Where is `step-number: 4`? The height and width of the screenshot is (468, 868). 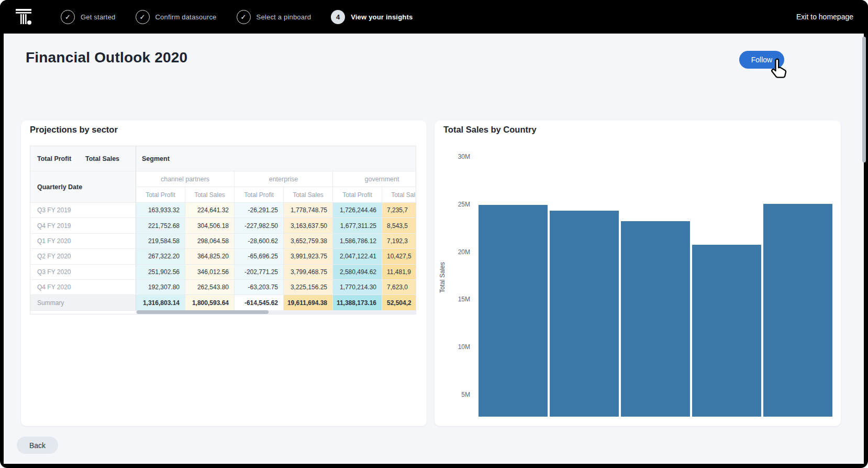 step-number: 4 is located at coordinates (338, 17).